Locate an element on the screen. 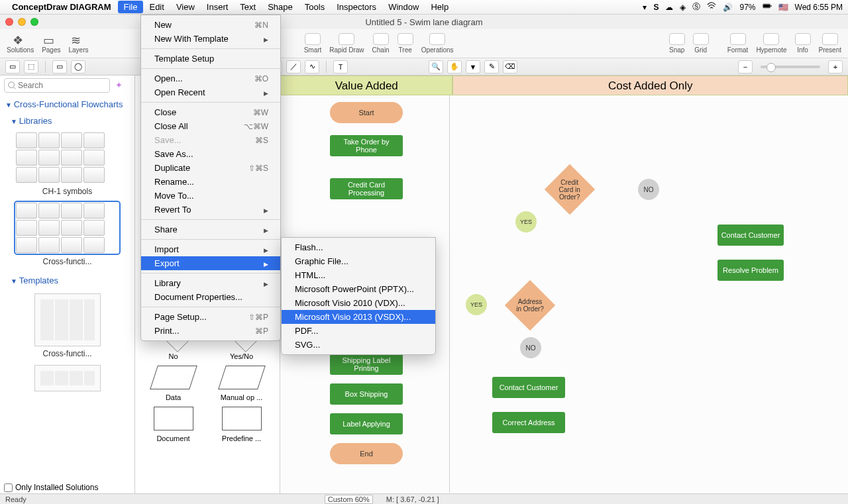 This screenshot has height=504, width=848. node-yes-2: YES is located at coordinates (476, 305).